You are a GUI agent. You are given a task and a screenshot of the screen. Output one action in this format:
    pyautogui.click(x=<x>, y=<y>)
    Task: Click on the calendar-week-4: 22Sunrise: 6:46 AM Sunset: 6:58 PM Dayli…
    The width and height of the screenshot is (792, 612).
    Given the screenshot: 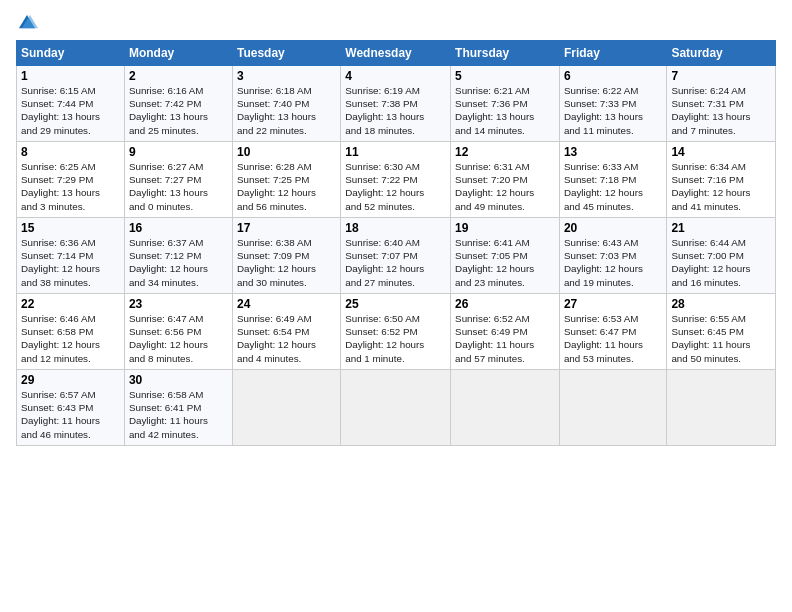 What is the action you would take?
    pyautogui.click(x=396, y=332)
    